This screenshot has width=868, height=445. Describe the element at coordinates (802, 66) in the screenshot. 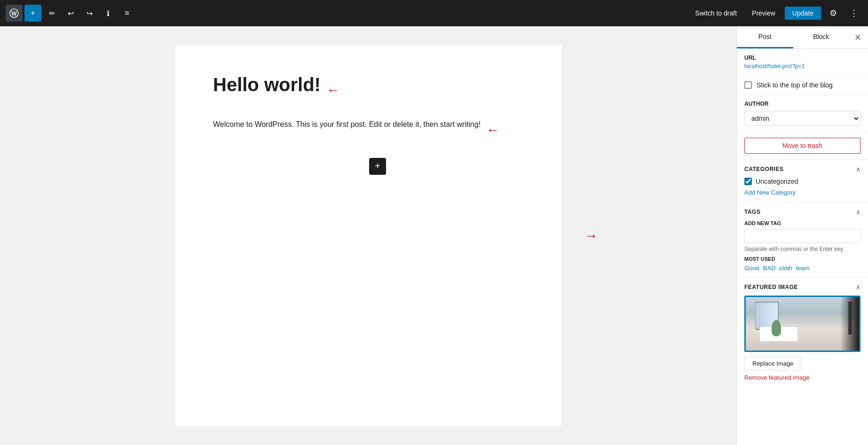

I see `url-value: localhost/hotel-pro/?p=1` at that location.